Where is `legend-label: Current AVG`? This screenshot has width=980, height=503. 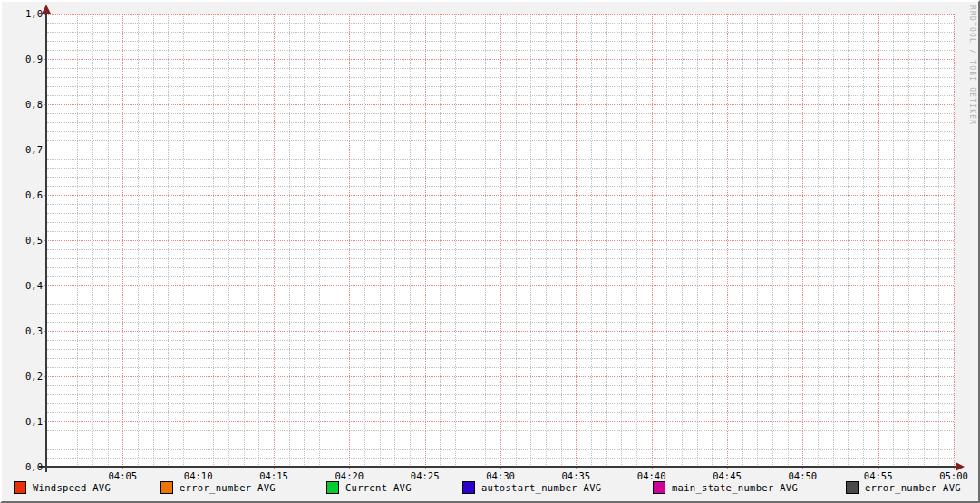
legend-label: Current AVG is located at coordinates (379, 488).